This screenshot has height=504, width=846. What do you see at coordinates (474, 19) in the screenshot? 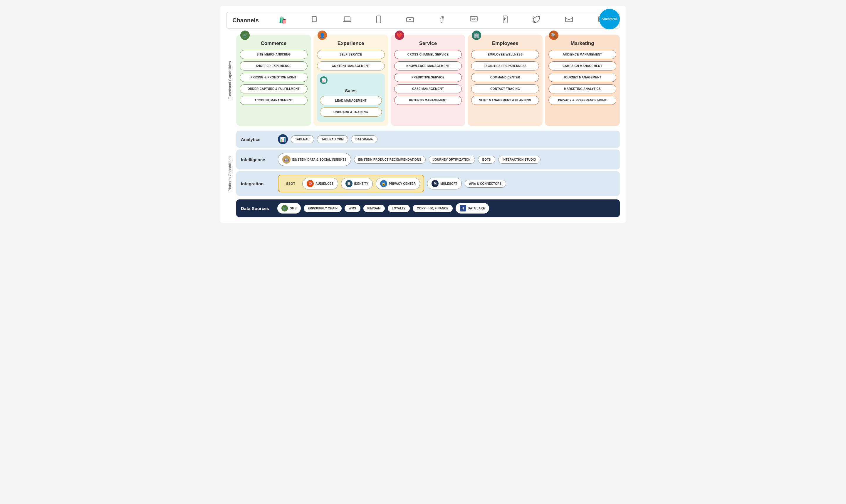
I see `svg-text: SMS` at bounding box center [474, 19].